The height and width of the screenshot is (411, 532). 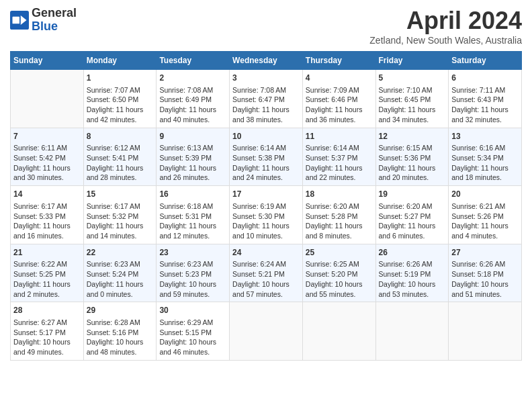 I want to click on day-info-line: Sunset: 5:37 PM, so click(x=339, y=158).